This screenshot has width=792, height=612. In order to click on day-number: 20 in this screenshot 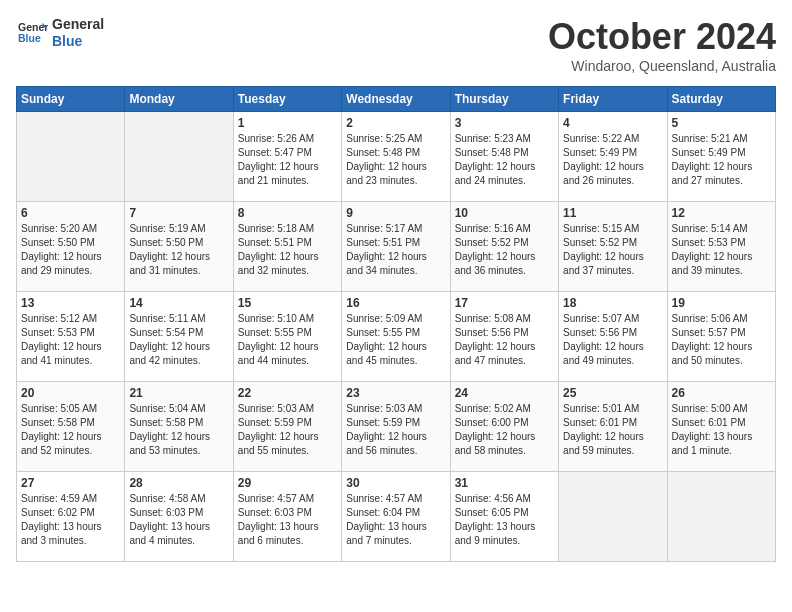, I will do `click(70, 393)`.